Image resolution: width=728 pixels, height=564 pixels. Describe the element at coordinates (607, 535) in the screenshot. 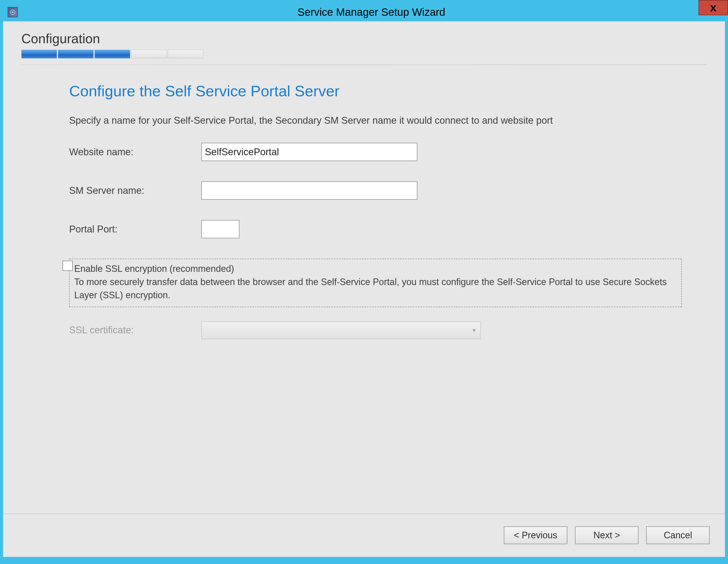

I see `next-button: Next >` at that location.